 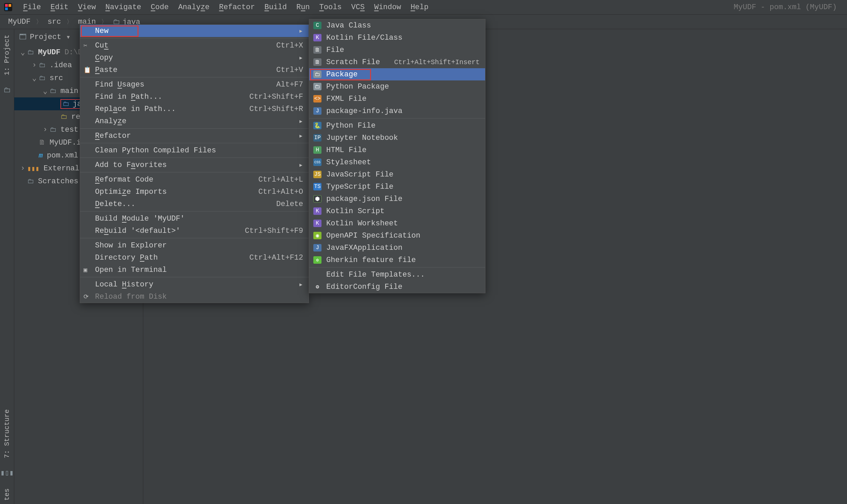 What do you see at coordinates (194, 7) in the screenshot?
I see `menu-analyze: Analyze` at bounding box center [194, 7].